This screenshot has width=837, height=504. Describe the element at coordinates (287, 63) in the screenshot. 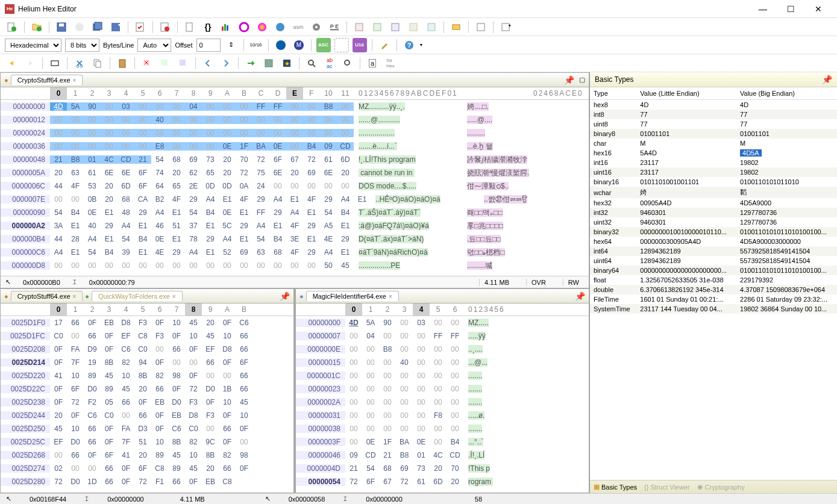

I see `star-icon: ★` at that location.